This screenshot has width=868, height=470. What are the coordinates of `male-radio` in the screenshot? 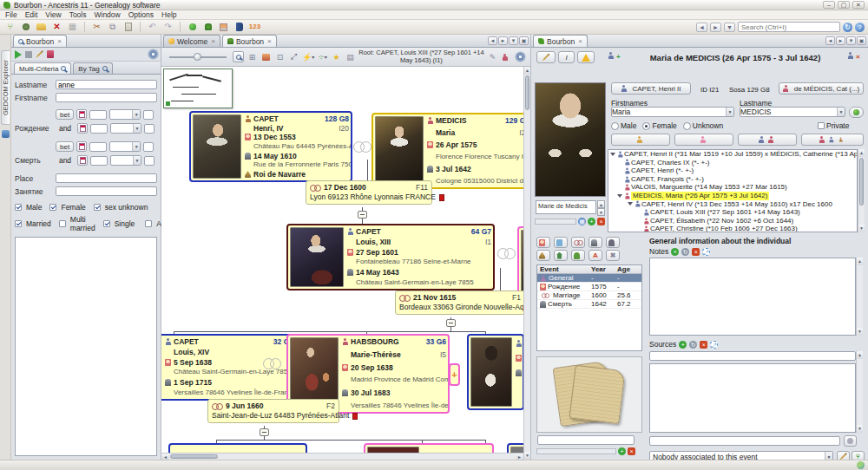 It's located at (615, 127).